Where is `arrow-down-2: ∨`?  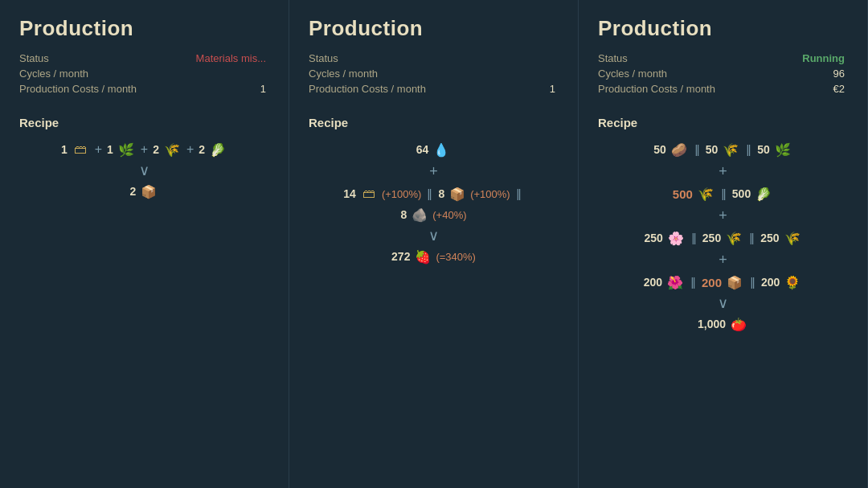 arrow-down-2: ∨ is located at coordinates (434, 236).